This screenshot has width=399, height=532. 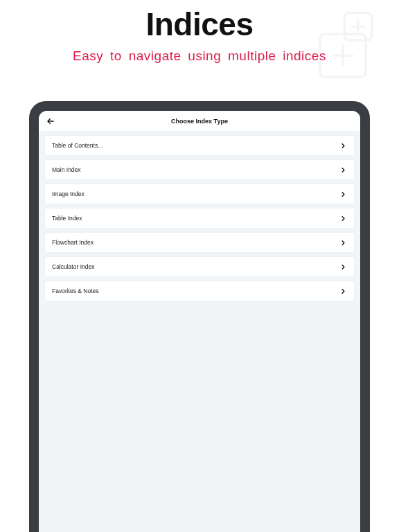 I want to click on list-item-label: Image Index, so click(x=68, y=194).